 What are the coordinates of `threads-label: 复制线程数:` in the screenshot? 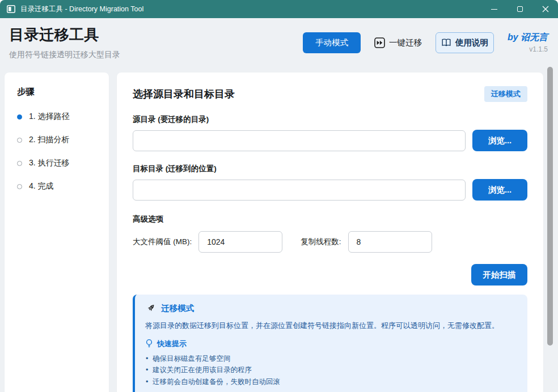 It's located at (321, 242).